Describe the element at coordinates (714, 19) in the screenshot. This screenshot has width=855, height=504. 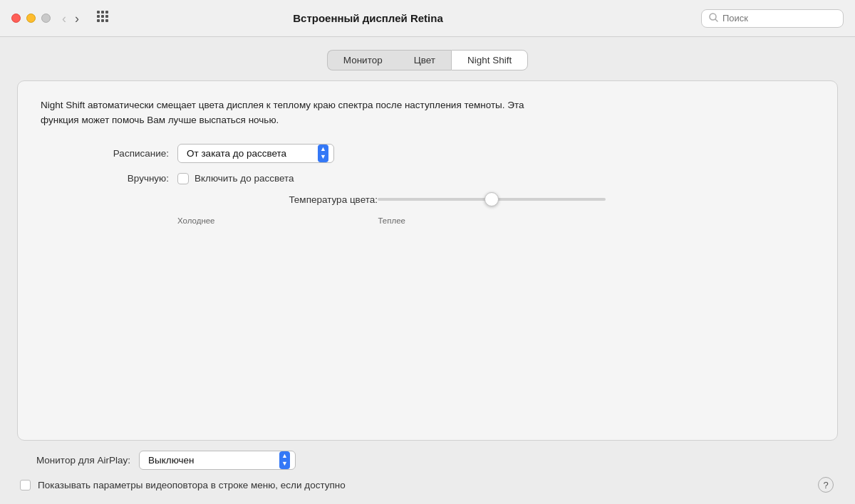
I see `search-icon` at that location.